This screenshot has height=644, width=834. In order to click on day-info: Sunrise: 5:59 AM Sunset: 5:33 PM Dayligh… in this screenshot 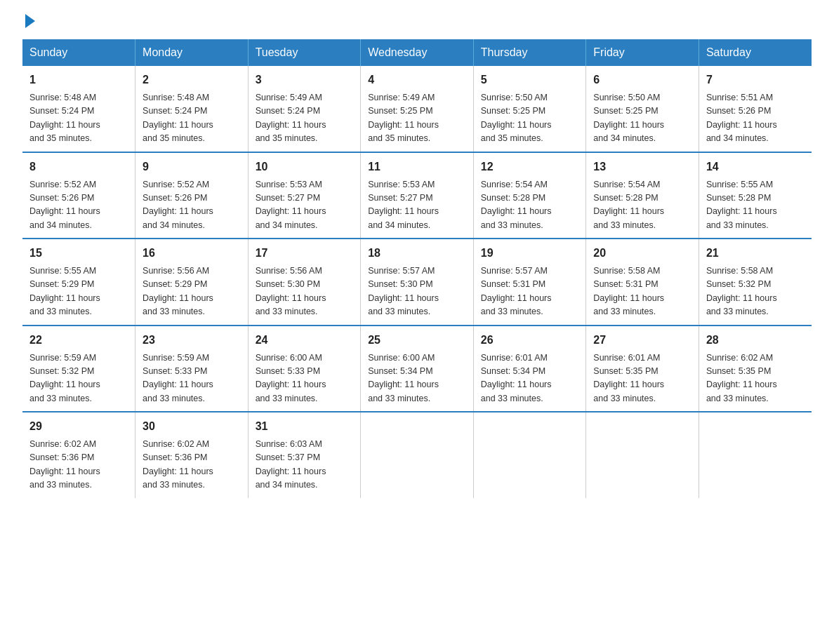, I will do `click(192, 379)`.